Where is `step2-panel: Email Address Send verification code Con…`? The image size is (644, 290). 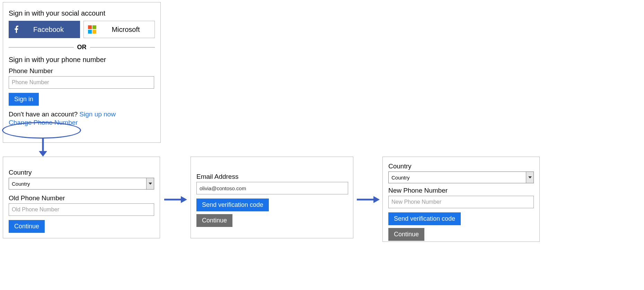
step2-panel: Email Address Send verification code Con… is located at coordinates (272, 197).